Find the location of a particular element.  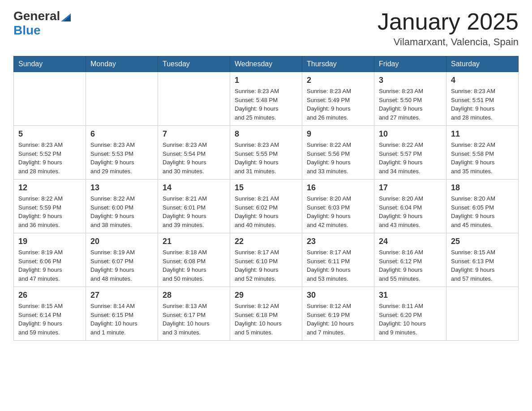

day-number: 27 is located at coordinates (122, 295).